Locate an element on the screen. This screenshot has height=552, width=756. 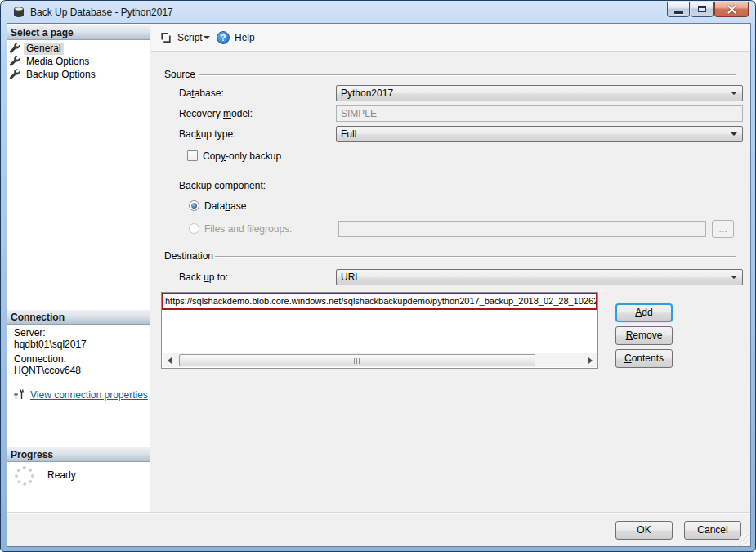
remove-button: Remove is located at coordinates (644, 335).